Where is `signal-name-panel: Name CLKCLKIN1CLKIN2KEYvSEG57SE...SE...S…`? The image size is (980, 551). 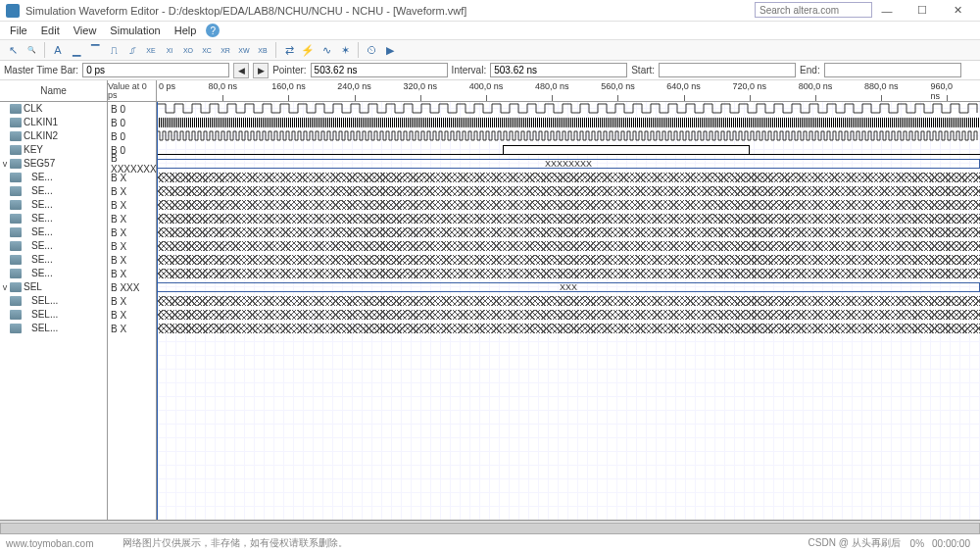
signal-name-panel: Name CLKCLKIN1CLKIN2KEYvSEG57SE...SE...S… is located at coordinates (54, 300).